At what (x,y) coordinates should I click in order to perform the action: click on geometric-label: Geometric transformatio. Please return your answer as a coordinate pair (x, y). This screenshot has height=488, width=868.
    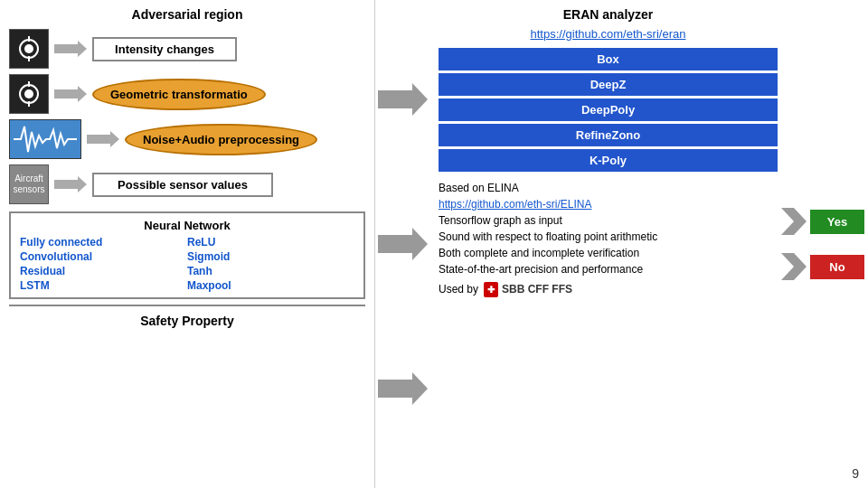
    Looking at the image, I should click on (179, 94).